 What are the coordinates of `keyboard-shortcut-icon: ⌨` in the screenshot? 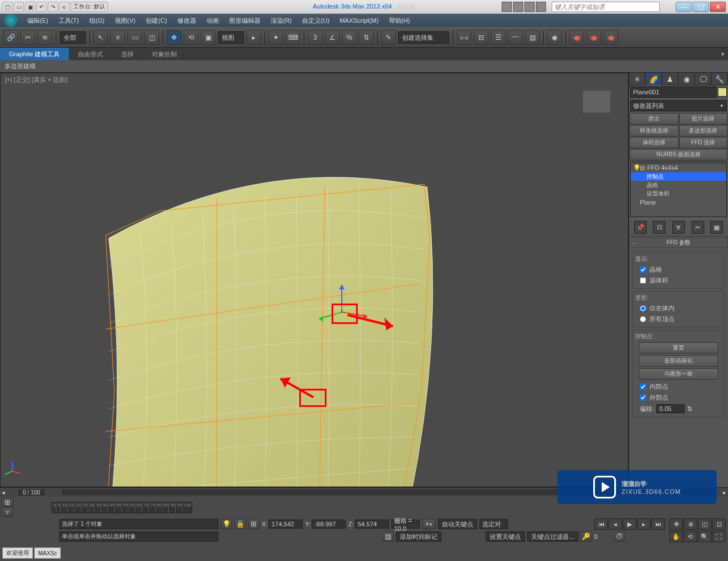 It's located at (293, 38).